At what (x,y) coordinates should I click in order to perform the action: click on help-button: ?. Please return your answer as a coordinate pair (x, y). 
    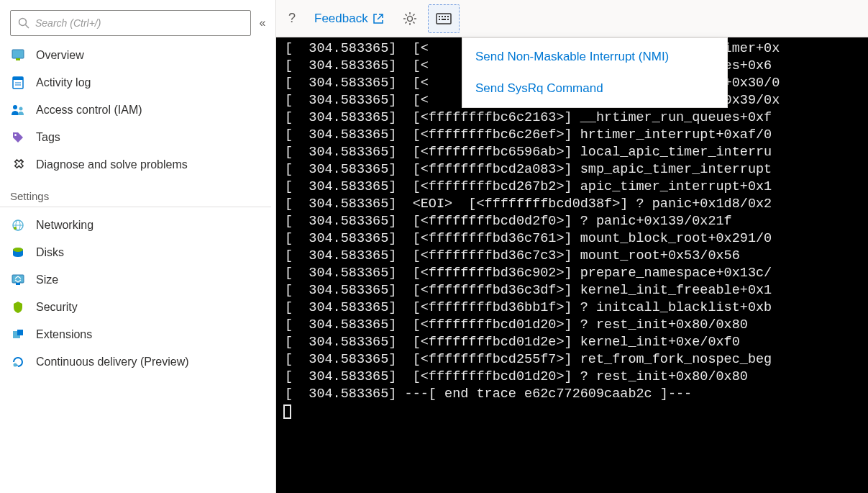
    Looking at the image, I should click on (292, 19).